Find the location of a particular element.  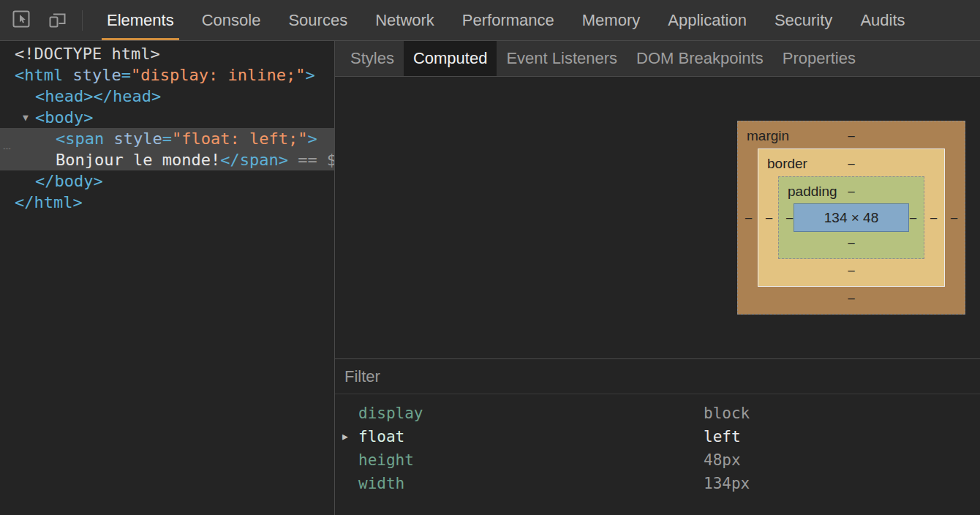

dom-tree: <!DOCTYPE html><html style="display: inl… is located at coordinates (167, 128).